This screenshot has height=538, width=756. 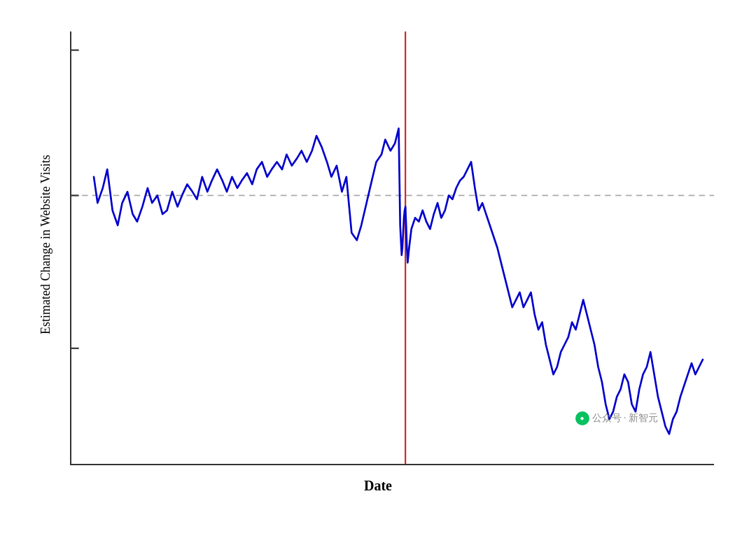 What do you see at coordinates (617, 418) in the screenshot?
I see `watermark: ● 公众号 · 新智元` at bounding box center [617, 418].